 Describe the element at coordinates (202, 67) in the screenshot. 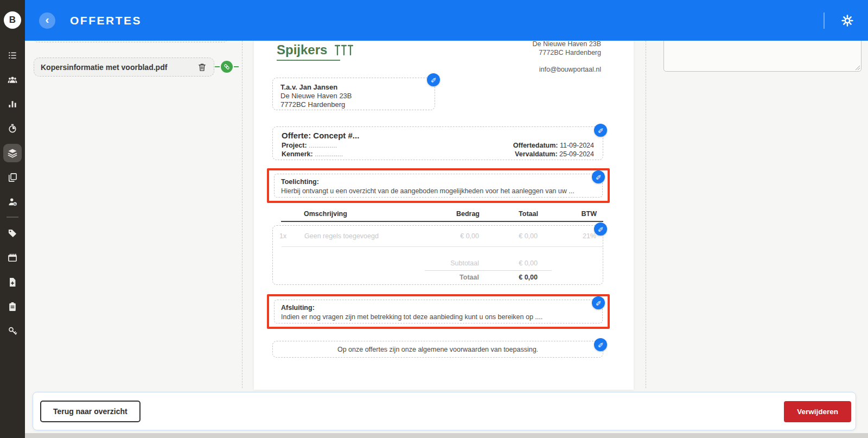

I see `delete-attachment-button` at that location.